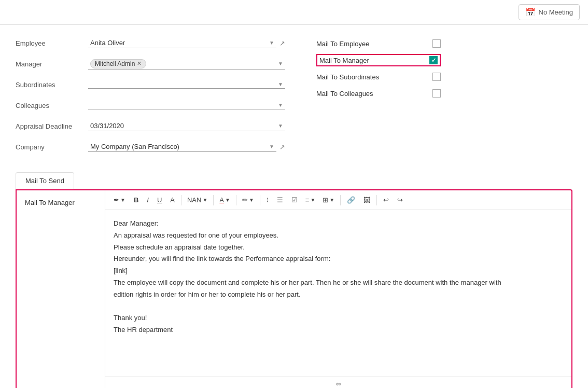 The height and width of the screenshot is (388, 588). What do you see at coordinates (338, 200) in the screenshot?
I see `editor-toolbar: ✒ ▼ B I U A NAN ▼ A ▼` at bounding box center [338, 200].